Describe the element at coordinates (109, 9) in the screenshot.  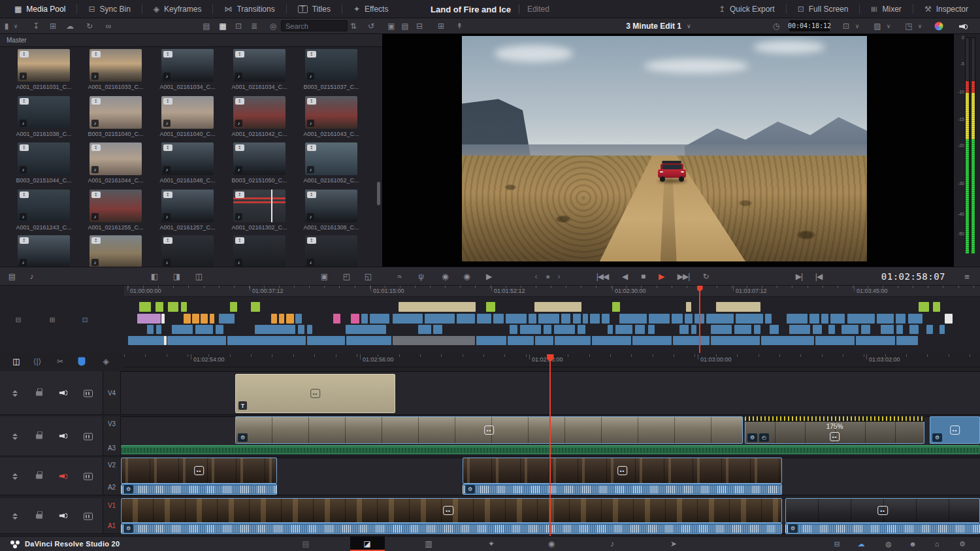
I see `sync-bin-button: ⊟Sync Bin` at that location.